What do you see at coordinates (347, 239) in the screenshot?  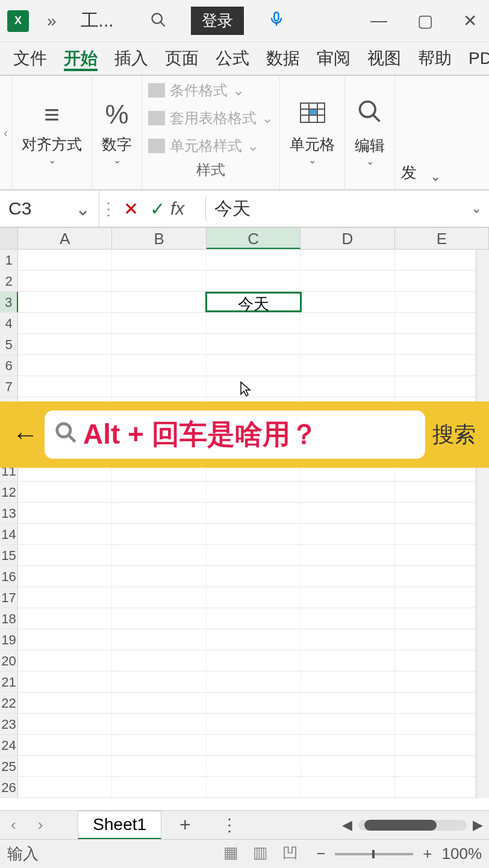 I see `col-header-d: D` at bounding box center [347, 239].